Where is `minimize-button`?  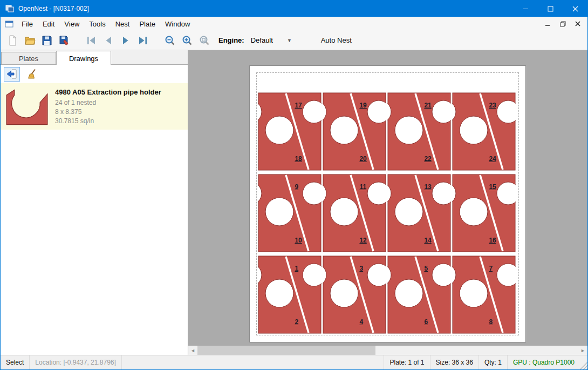 minimize-button is located at coordinates (525, 9).